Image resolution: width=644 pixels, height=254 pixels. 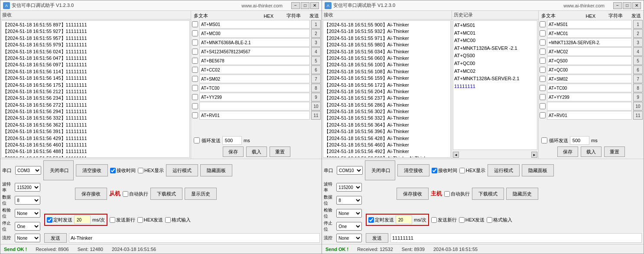 What do you see at coordinates (618, 6) in the screenshot?
I see `minimize-btn-2: −` at bounding box center [618, 6].